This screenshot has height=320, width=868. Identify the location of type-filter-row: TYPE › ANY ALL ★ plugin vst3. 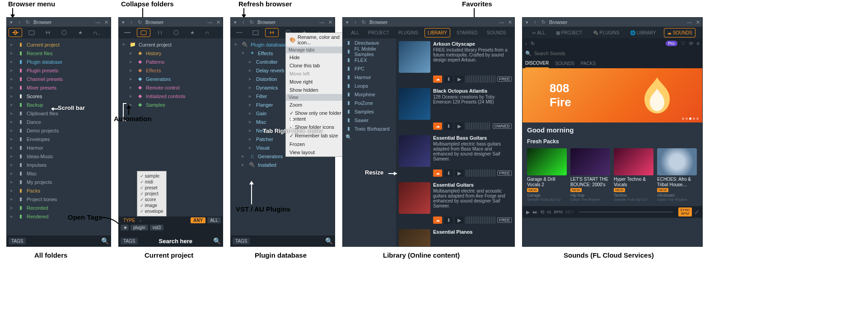
(171, 226).